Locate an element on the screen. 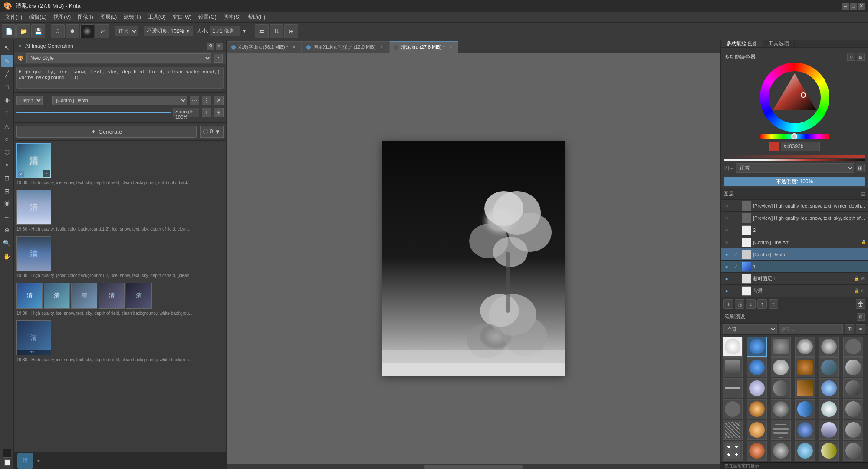 The image size is (868, 469). zoom-tool: 🔍 is located at coordinates (7, 243).